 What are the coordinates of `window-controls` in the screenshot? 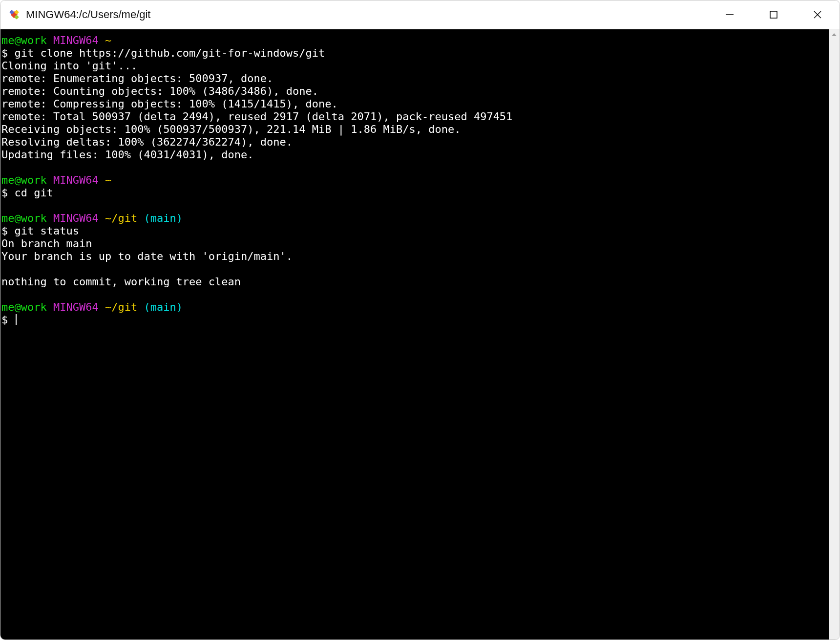 It's located at (774, 15).